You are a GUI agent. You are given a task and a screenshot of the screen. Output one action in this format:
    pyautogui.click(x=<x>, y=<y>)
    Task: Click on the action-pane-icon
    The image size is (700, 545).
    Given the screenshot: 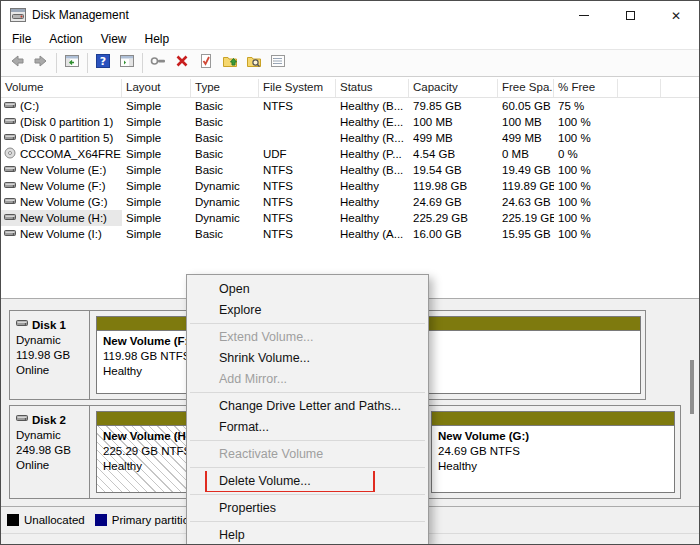 What is the action you would take?
    pyautogui.click(x=127, y=63)
    